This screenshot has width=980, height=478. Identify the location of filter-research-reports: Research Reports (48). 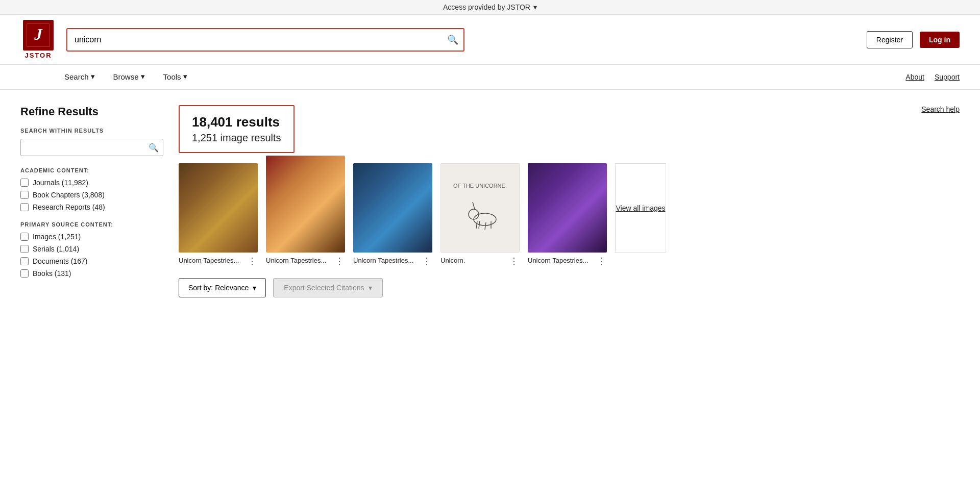
(92, 207).